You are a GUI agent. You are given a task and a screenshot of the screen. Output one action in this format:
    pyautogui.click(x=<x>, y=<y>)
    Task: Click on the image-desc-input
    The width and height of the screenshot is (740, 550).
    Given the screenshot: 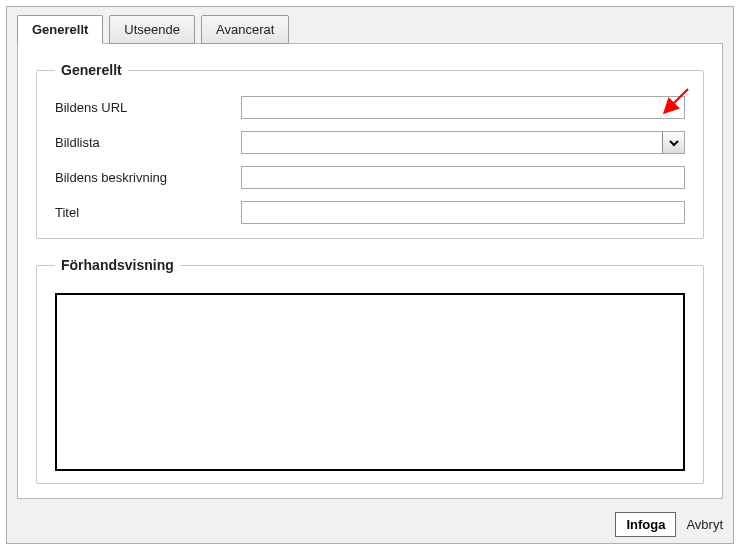 What is the action you would take?
    pyautogui.click(x=463, y=178)
    